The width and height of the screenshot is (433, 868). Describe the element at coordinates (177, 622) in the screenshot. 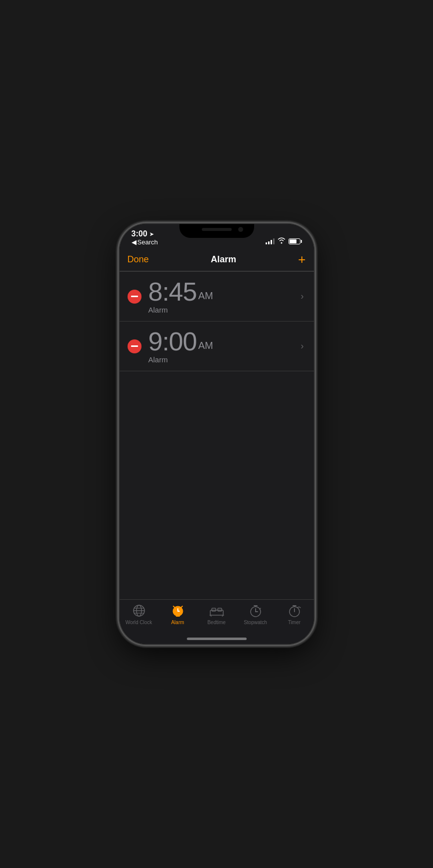

I see `tab-alarm-label: Alarm` at that location.